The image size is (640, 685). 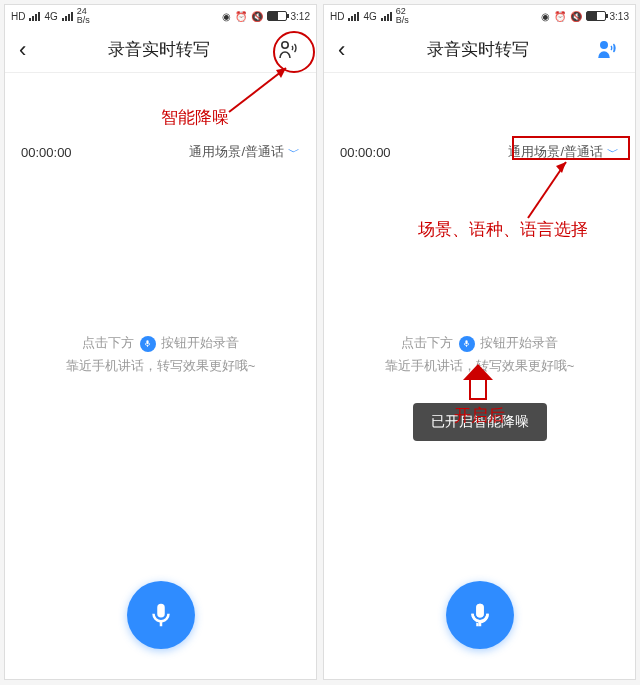 I want to click on annotation-circle, so click(x=294, y=52).